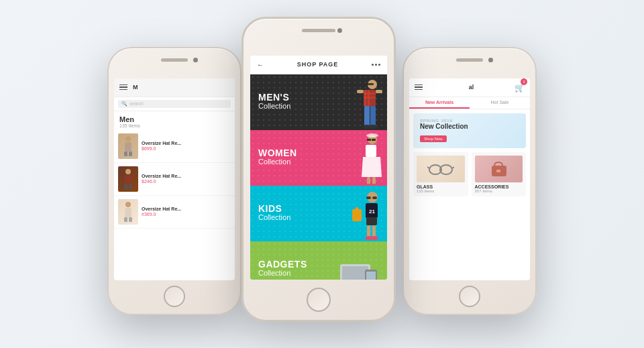  What do you see at coordinates (376, 64) in the screenshot?
I see `menu-dots` at bounding box center [376, 64].